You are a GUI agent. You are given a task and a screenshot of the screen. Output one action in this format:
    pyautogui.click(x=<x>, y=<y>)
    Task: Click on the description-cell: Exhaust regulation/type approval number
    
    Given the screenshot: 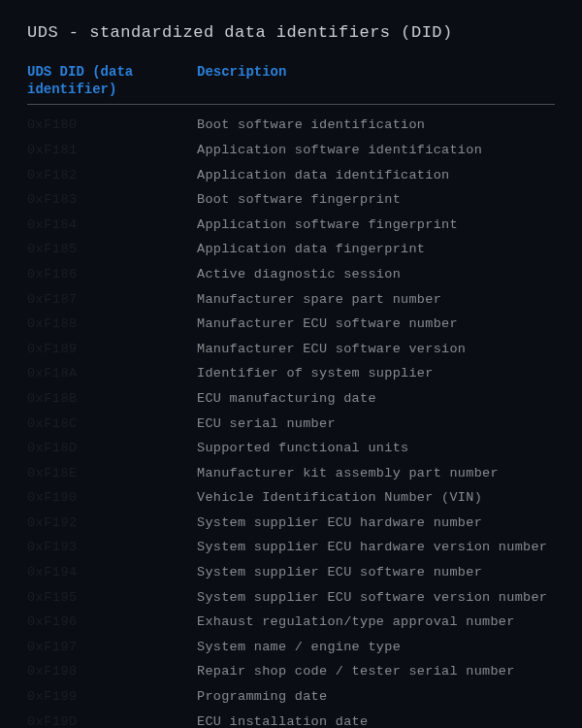 What is the action you would take?
    pyautogui.click(x=376, y=622)
    